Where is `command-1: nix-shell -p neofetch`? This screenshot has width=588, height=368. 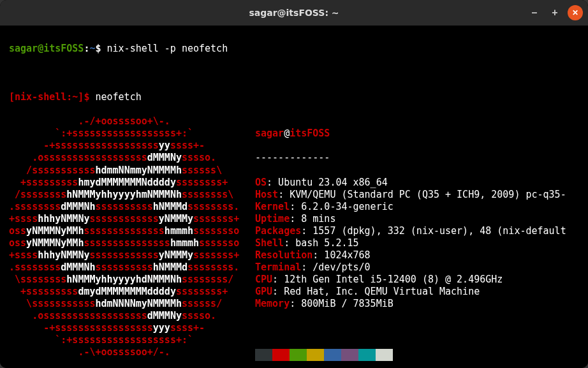 command-1: nix-shell -p neofetch is located at coordinates (168, 48).